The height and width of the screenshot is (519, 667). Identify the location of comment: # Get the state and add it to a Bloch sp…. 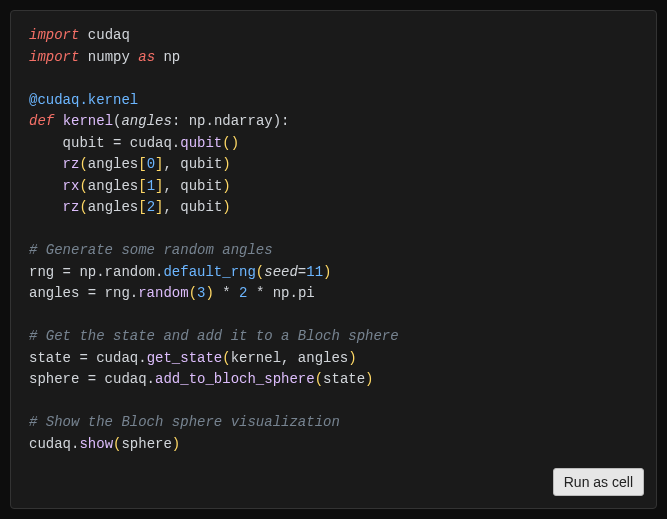
(214, 336).